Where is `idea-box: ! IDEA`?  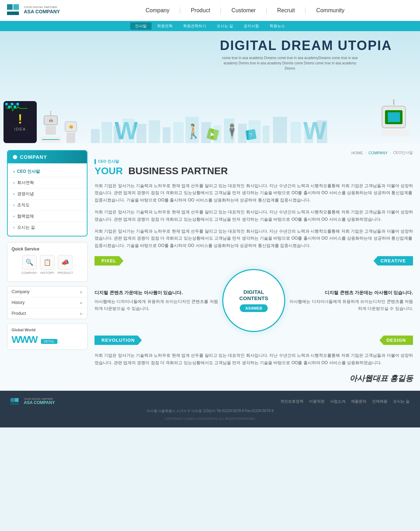 idea-box: ! IDEA is located at coordinates (20, 122).